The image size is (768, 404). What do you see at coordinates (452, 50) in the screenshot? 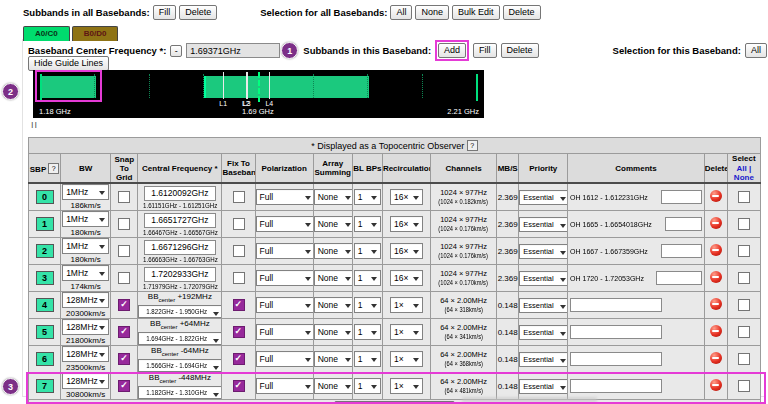
I see `add-subband-button-top: Add` at bounding box center [452, 50].